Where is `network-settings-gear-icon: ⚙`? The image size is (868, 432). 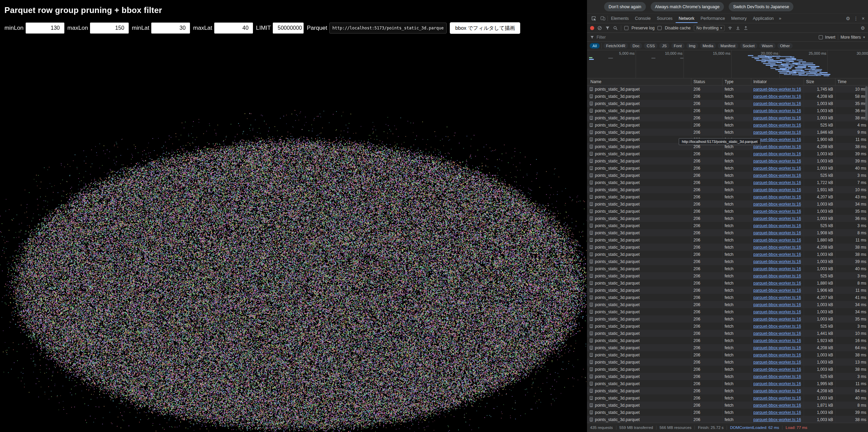
network-settings-gear-icon: ⚙ is located at coordinates (863, 28).